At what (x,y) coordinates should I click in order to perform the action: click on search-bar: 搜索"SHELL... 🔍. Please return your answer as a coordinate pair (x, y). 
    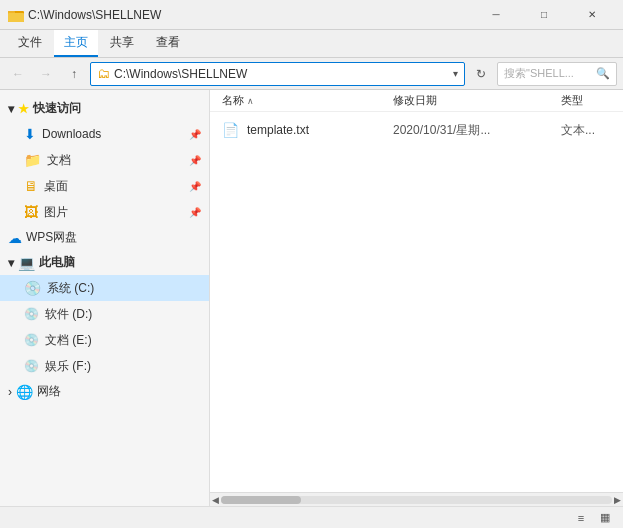
    Looking at the image, I should click on (557, 74).